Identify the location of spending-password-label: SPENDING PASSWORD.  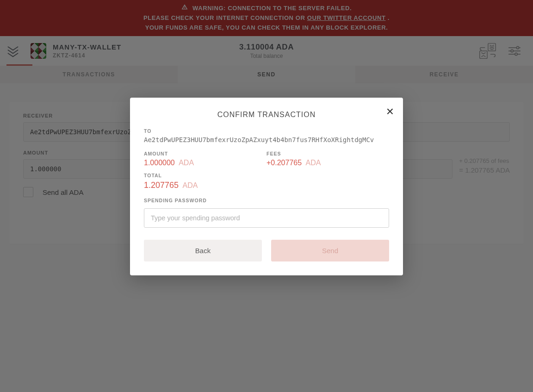
(266, 200).